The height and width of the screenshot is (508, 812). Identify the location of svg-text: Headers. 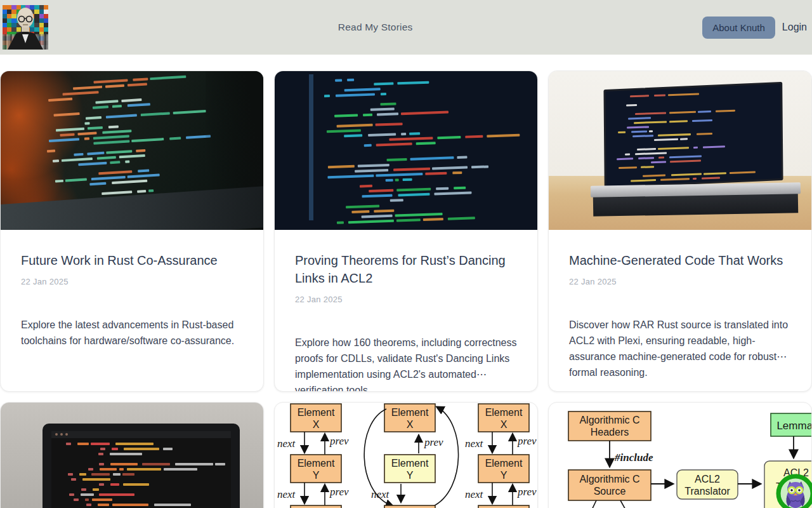
(610, 432).